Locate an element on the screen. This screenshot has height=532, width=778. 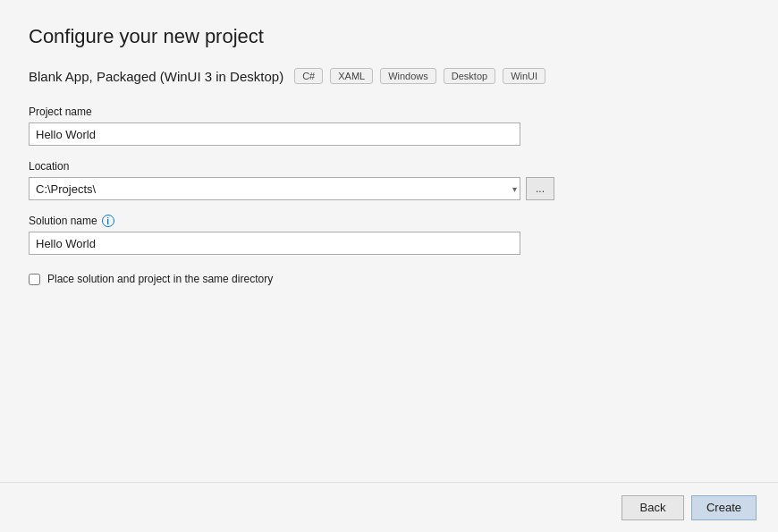
same-directory-row: Place solution and project in the same d… is located at coordinates (389, 279).